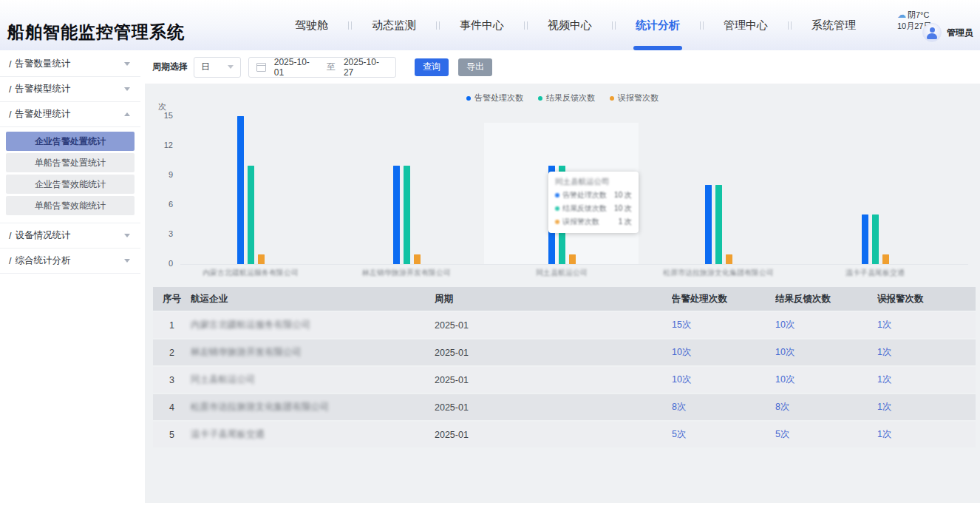  Describe the element at coordinates (313, 325) in the screenshot. I see `cell-company: 内蒙古北疆航运服务有限公司` at that location.